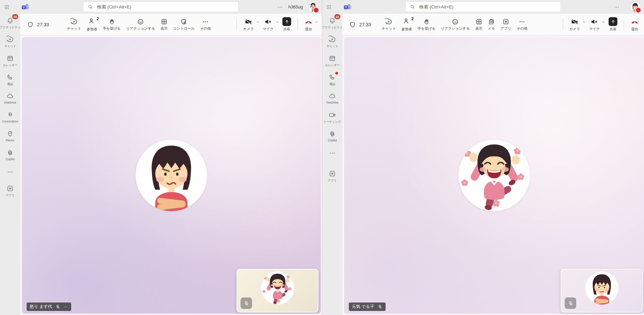 The width and height of the screenshot is (644, 315). I want to click on video-camera-icon, so click(332, 115).